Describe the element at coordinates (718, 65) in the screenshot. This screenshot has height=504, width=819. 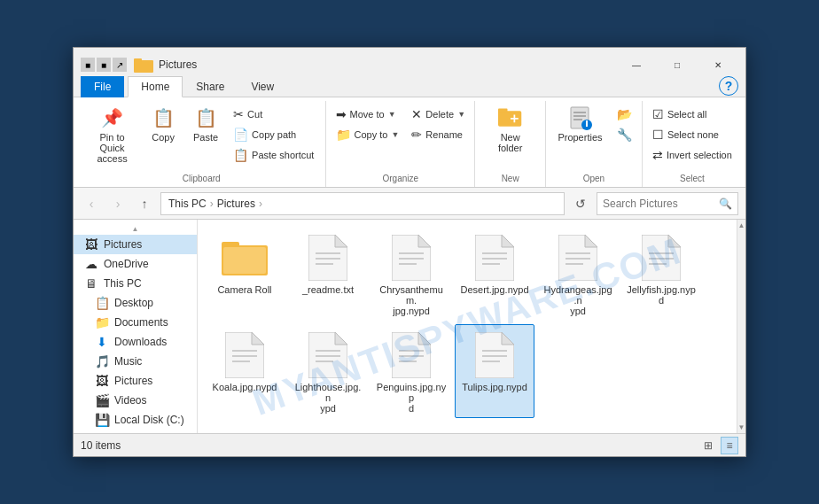
I see `close-button: ✕` at that location.